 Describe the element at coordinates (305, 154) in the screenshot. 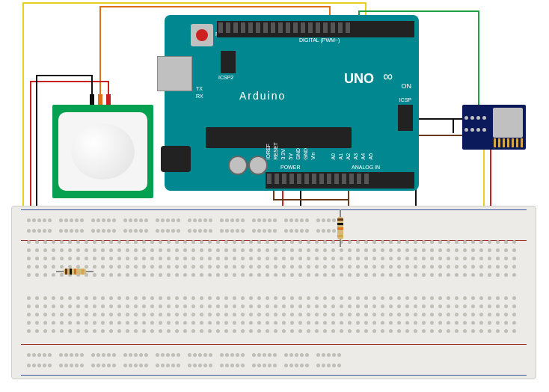

I see `pin-gnd2: GND` at that location.